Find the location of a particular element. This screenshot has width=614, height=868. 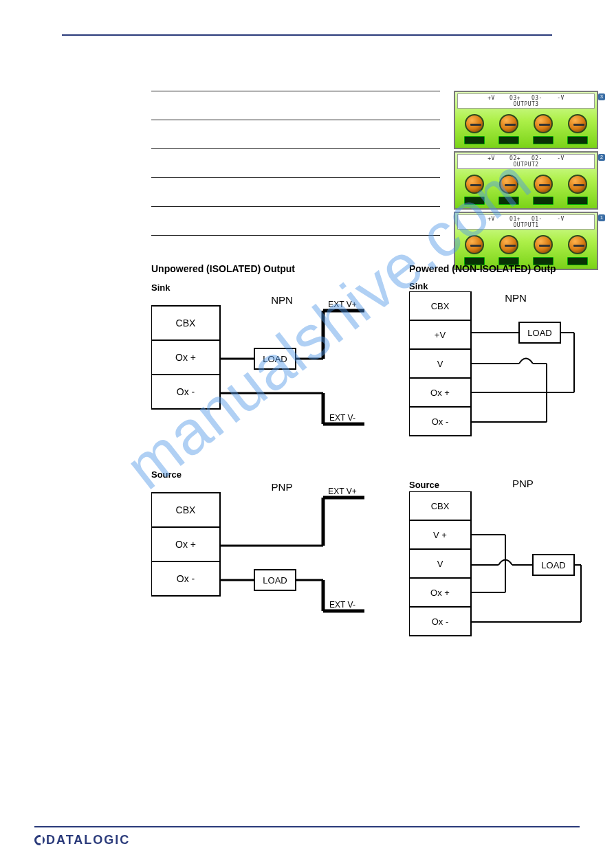

column-title: Powered (NON-ISOLATED) Outp is located at coordinates (498, 269).